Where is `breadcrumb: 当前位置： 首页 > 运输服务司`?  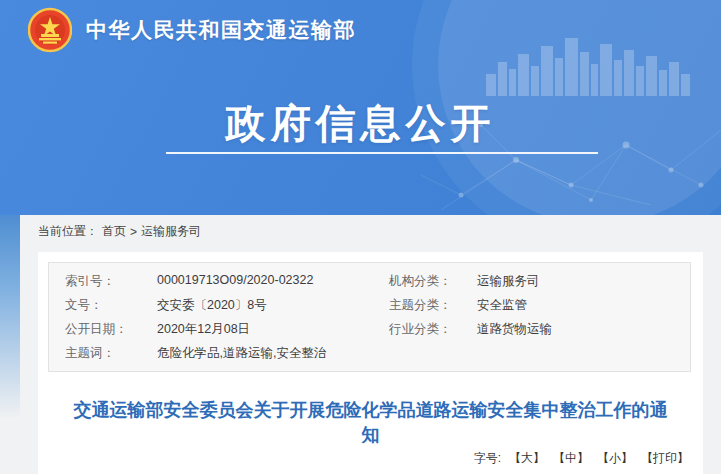 breadcrumb: 当前位置： 首页 > 运输服务司 is located at coordinates (120, 232).